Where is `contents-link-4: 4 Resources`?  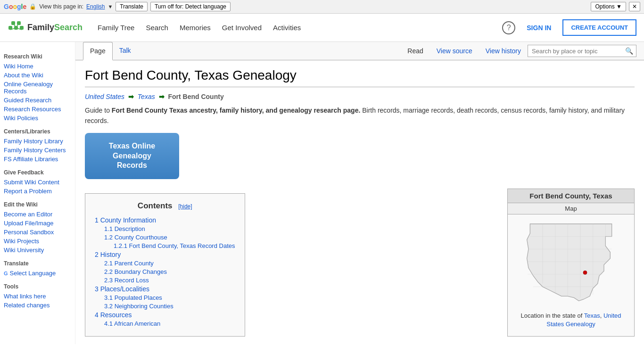 contents-link-4: 4 Resources is located at coordinates (113, 315).